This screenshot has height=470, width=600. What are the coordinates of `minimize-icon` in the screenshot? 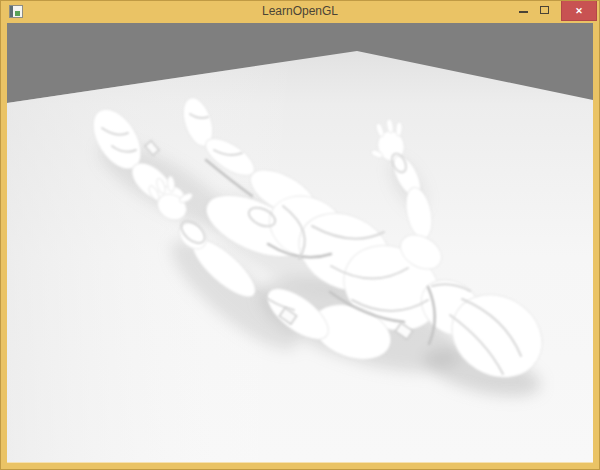 It's located at (524, 12).